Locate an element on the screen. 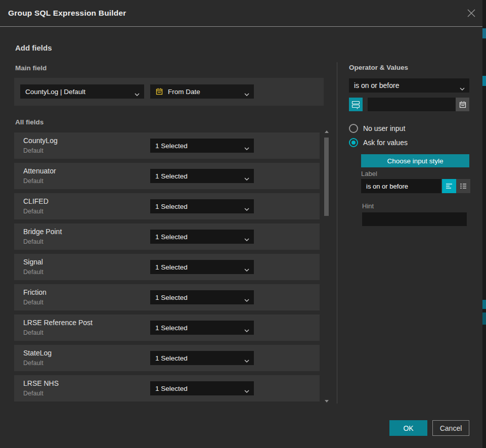 Image resolution: width=486 pixels, height=448 pixels. dialog-header: Group SQL Expression Builder is located at coordinates (241, 13).